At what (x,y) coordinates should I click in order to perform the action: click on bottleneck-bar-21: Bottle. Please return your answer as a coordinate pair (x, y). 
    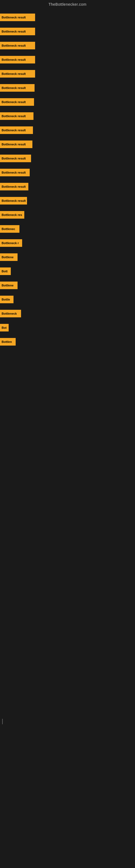
    Looking at the image, I should click on (7, 299).